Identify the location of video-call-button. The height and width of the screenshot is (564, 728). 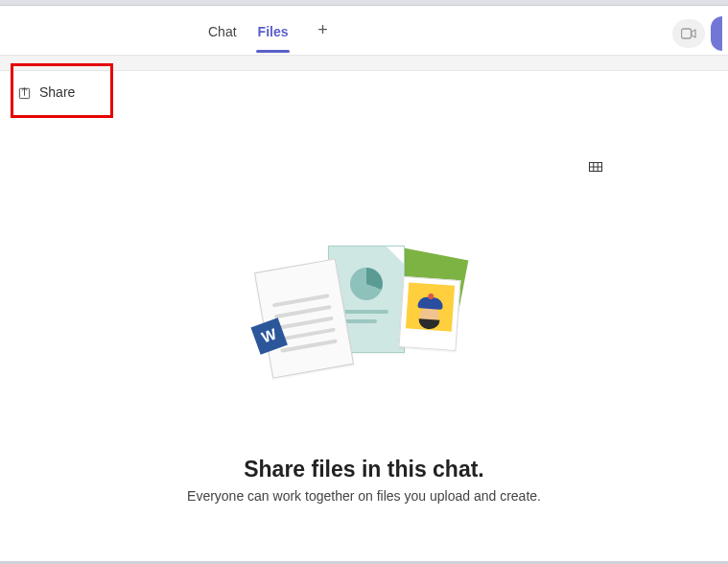
(689, 34).